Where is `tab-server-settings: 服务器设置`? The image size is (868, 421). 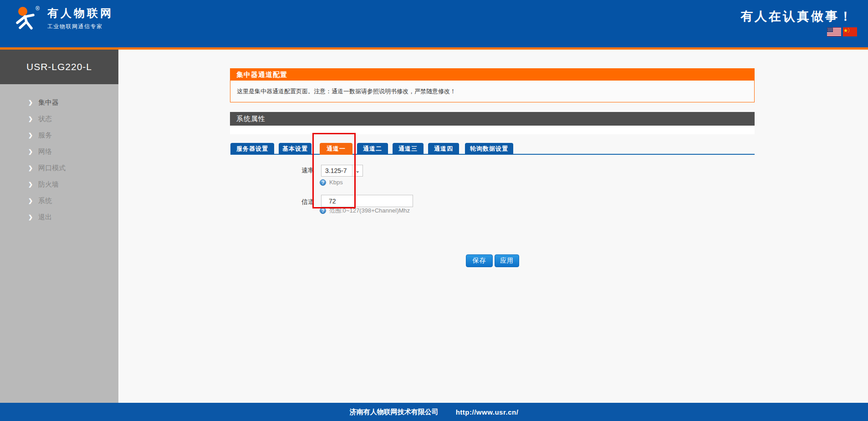
tab-server-settings: 服务器设置 is located at coordinates (252, 149).